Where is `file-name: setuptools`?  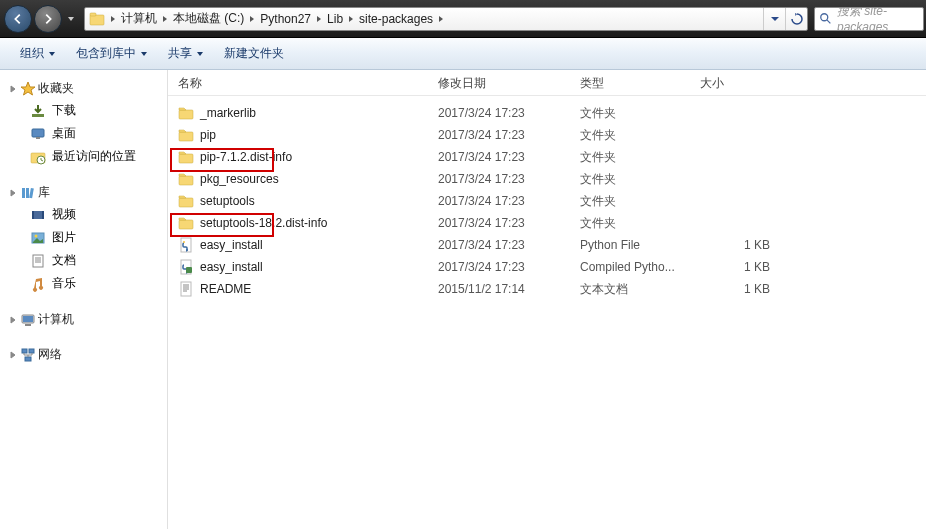
file-name: setuptools is located at coordinates (228, 201).